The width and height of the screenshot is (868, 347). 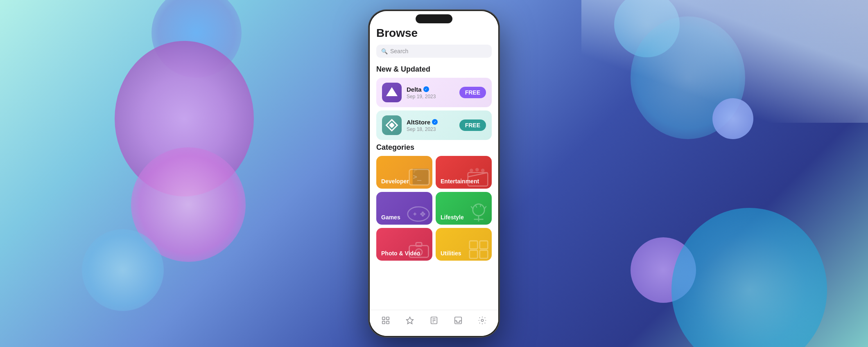 I want to click on dynamic-island, so click(x=434, y=19).